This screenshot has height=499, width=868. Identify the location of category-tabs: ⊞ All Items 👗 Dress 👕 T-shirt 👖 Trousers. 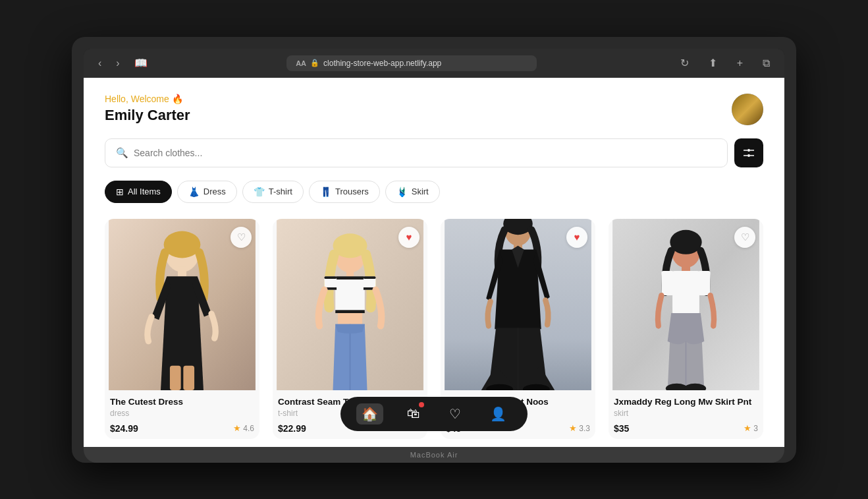
(434, 192).